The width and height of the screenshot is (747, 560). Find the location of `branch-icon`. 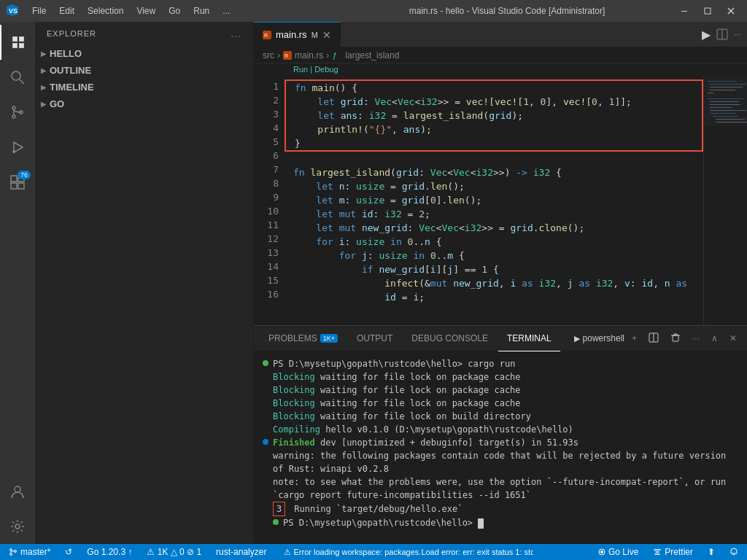

branch-icon is located at coordinates (13, 552).